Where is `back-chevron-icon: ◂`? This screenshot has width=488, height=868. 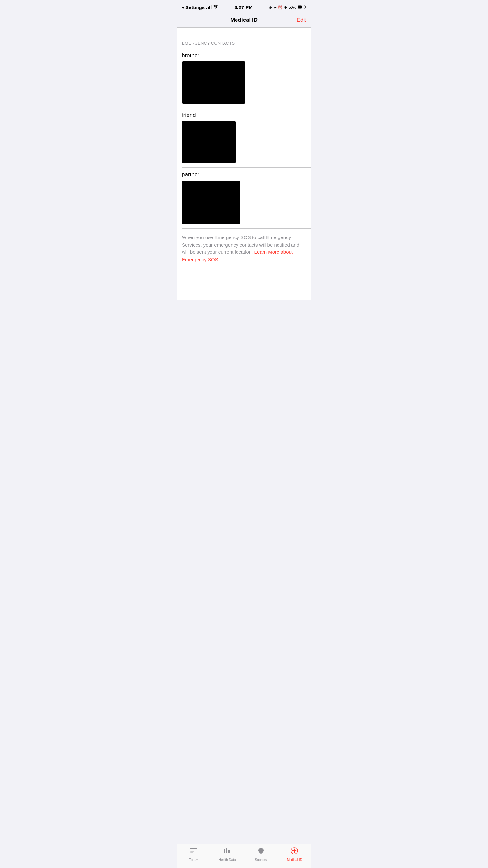
back-chevron-icon: ◂ is located at coordinates (183, 7).